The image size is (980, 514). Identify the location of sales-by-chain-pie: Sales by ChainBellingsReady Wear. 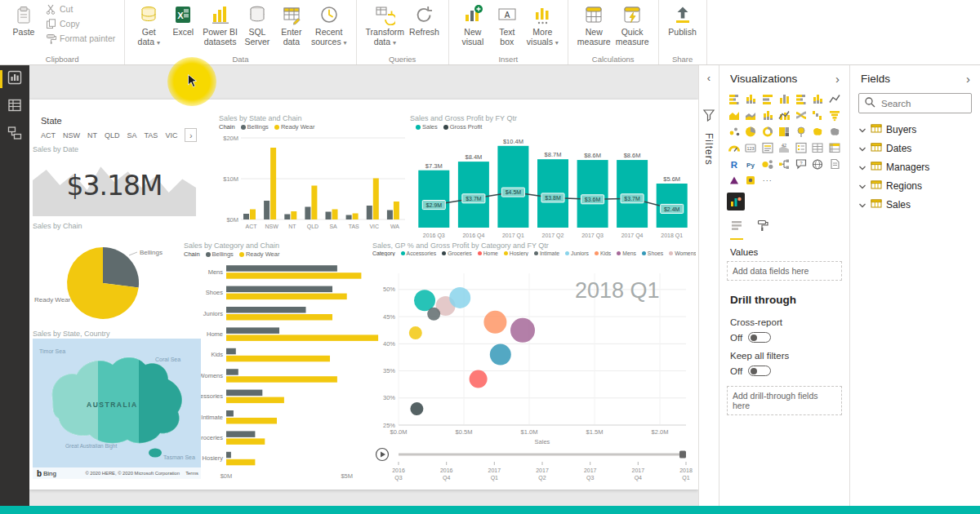
(107, 276).